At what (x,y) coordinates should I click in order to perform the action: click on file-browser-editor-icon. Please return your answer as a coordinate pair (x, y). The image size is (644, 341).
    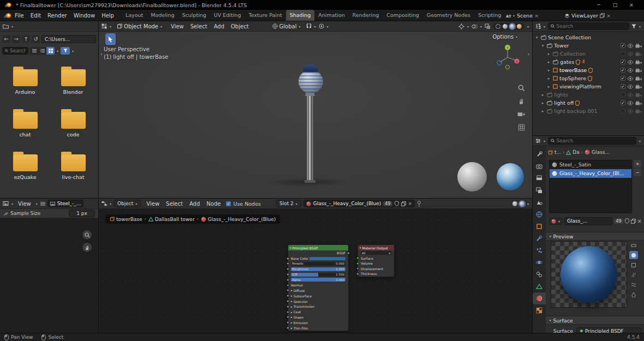
    Looking at the image, I should click on (5, 26).